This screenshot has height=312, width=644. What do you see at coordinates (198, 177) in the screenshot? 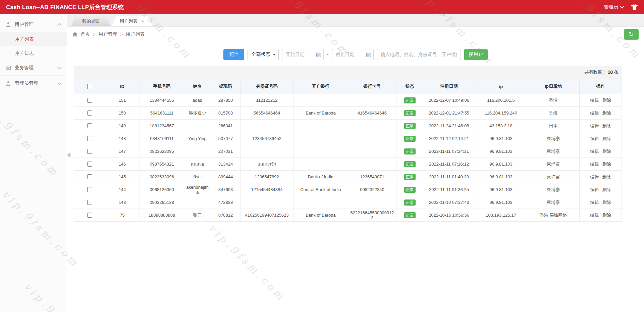
I see `cell-name: นิชา` at bounding box center [198, 177].